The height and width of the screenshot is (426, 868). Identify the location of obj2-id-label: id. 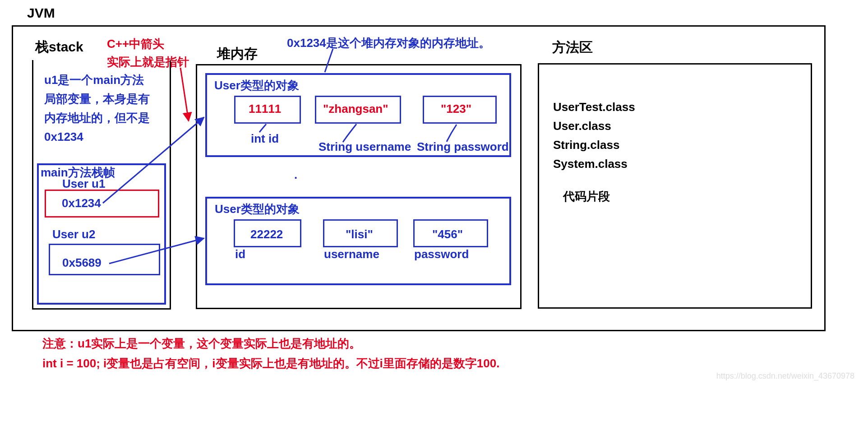
(240, 255).